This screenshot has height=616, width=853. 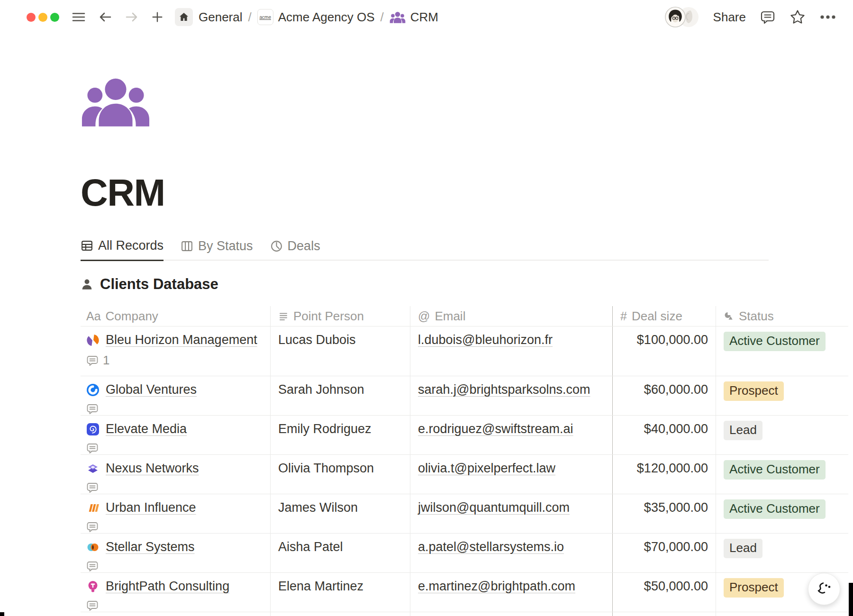 I want to click on topbar-actions: Share, so click(x=751, y=17).